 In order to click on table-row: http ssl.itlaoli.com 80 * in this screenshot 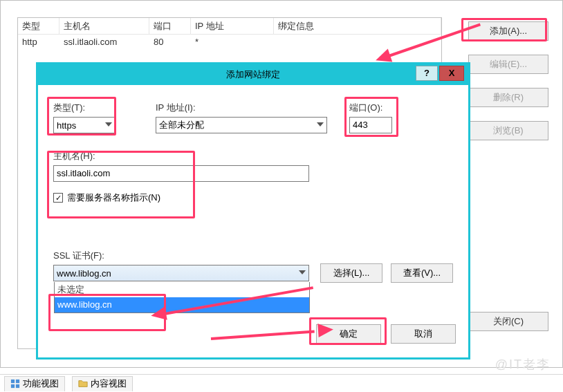, I will do `click(230, 43)`.